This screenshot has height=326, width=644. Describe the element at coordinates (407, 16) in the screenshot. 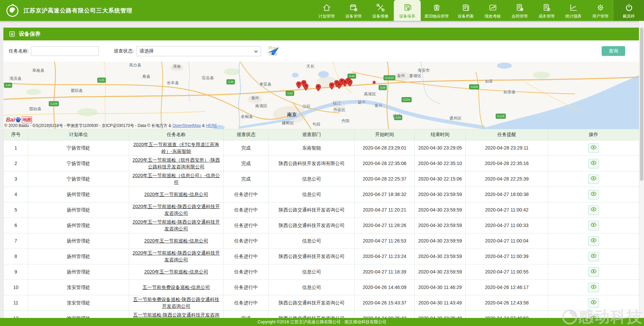

I see `nav-item-label: 设备保养` at that location.